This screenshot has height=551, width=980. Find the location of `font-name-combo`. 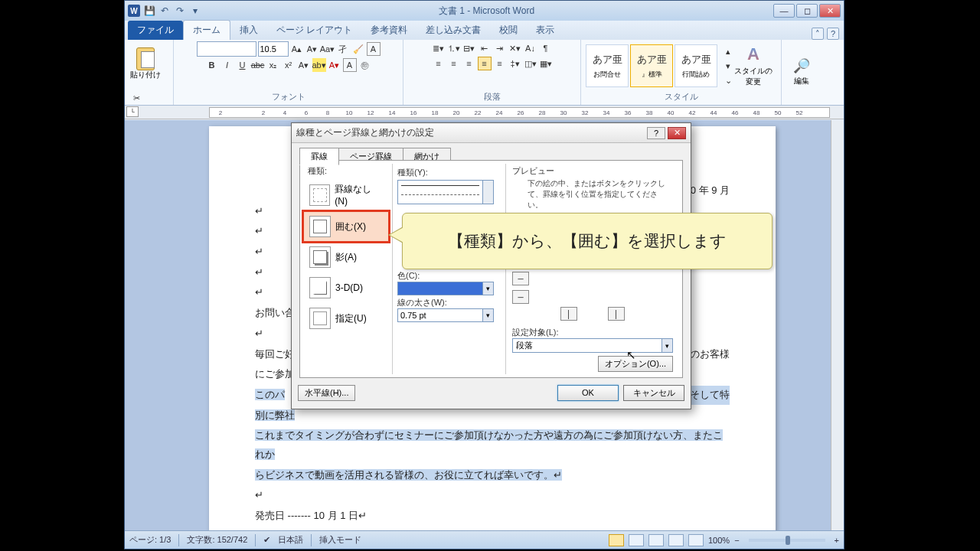

font-name-combo is located at coordinates (227, 49).